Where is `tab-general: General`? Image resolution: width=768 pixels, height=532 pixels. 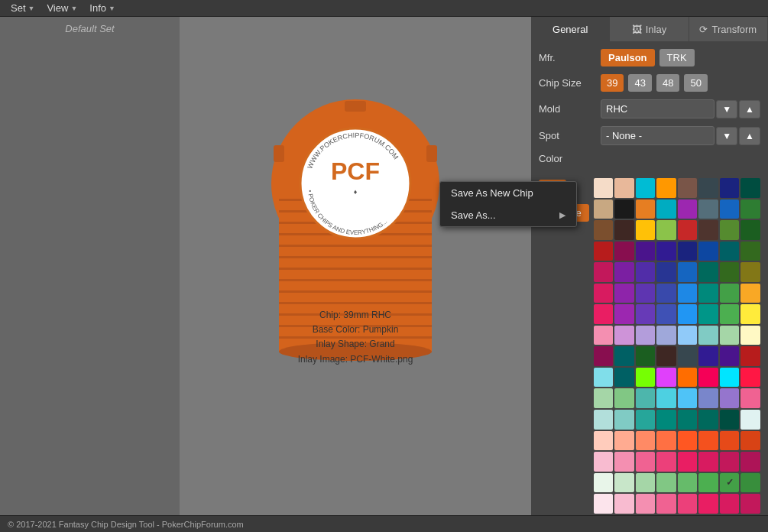
tab-general: General is located at coordinates (570, 29).